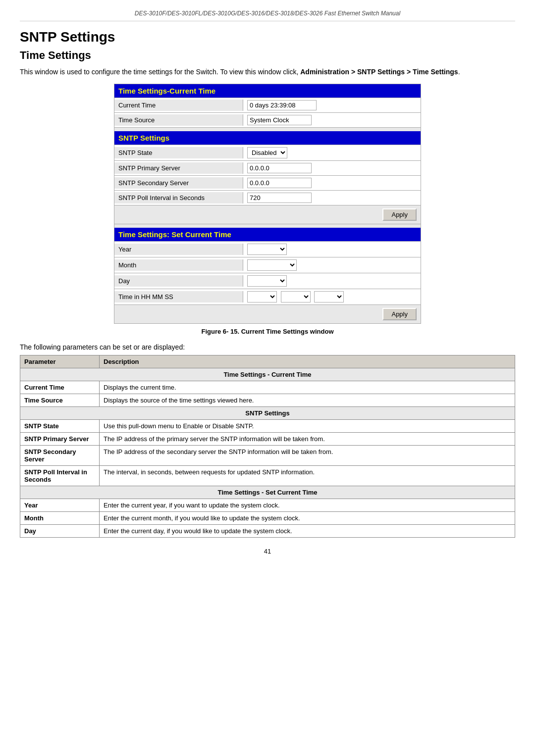  Describe the element at coordinates (179, 297) in the screenshot. I see `time-label: Time in HH MM SS` at that location.